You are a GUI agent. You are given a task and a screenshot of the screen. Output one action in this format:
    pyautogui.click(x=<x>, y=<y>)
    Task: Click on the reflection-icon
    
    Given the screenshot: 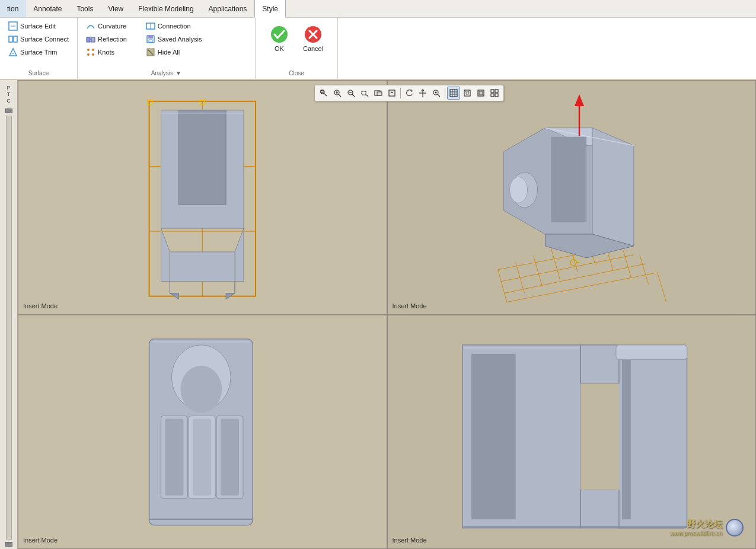 What is the action you would take?
    pyautogui.click(x=91, y=39)
    